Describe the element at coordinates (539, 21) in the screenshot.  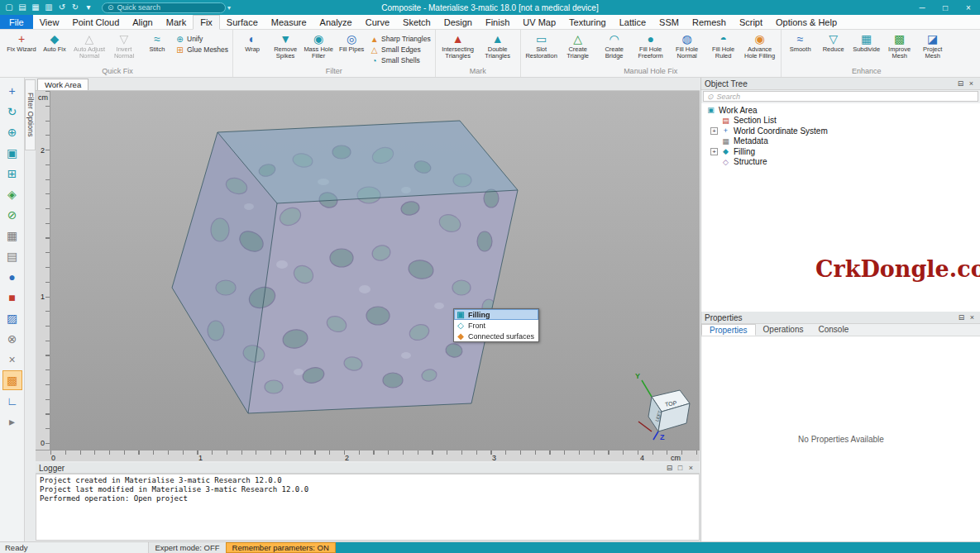
I see `tab-uv-map: UV Map` at that location.